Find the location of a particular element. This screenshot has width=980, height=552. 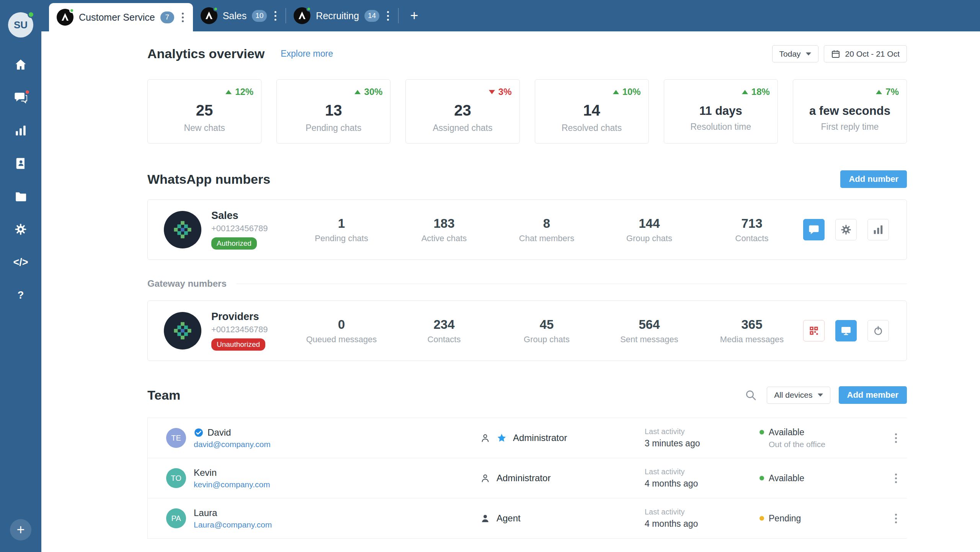

number-name: Sales is located at coordinates (240, 216).